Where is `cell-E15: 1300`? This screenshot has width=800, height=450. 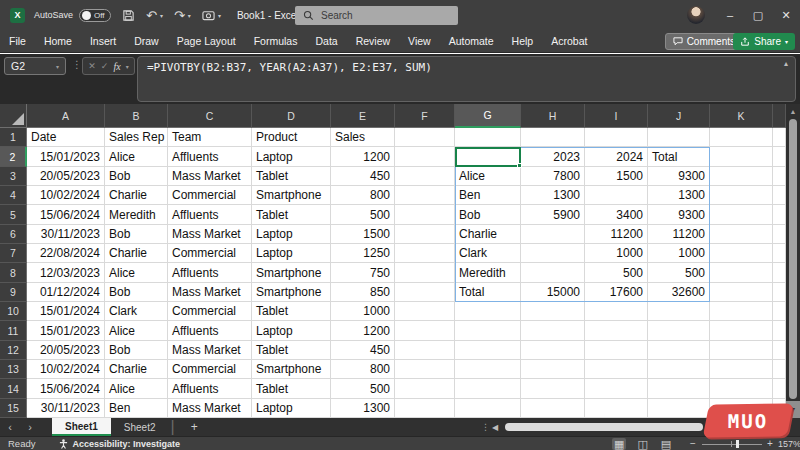
cell-E15: 1300 is located at coordinates (363, 408).